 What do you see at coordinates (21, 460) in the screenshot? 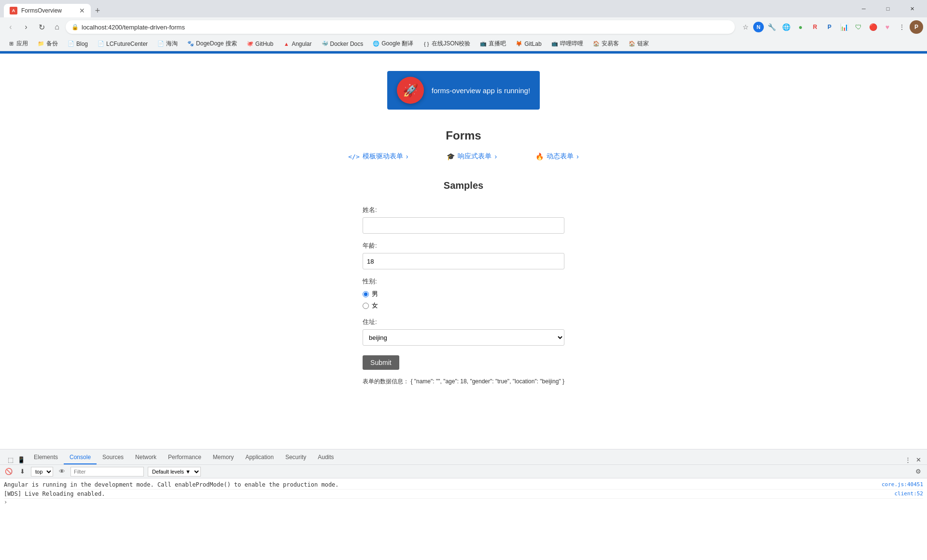
I see `devtools-device-icon: 📱` at bounding box center [21, 460].